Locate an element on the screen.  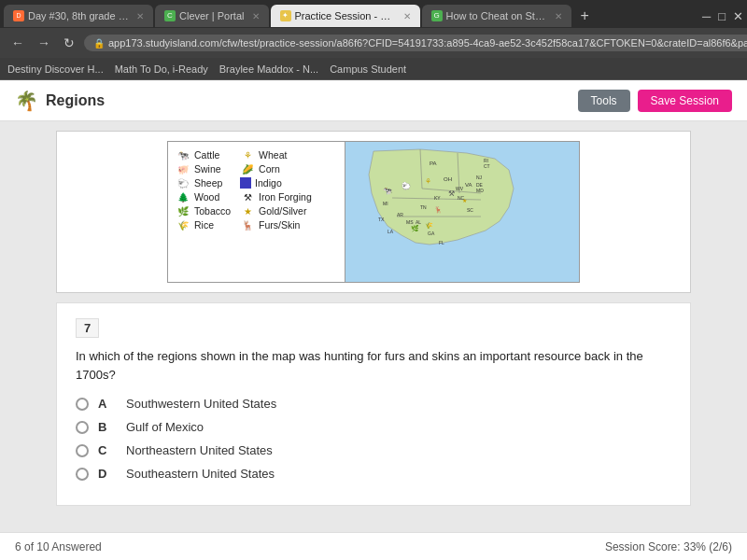
palm-icon: 🌴 is located at coordinates (26, 101).